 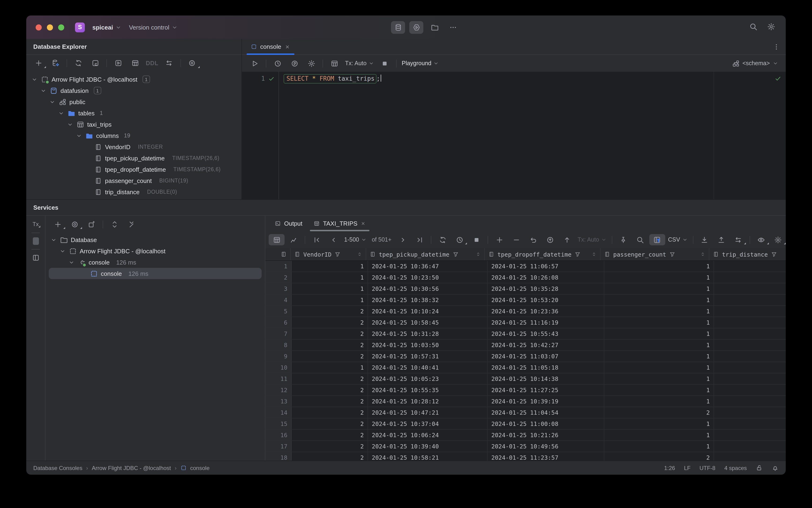 What do you see at coordinates (428, 368) in the screenshot?
I see `cell-tpep_pickup_datetime: 2024-01-25 10:40:41` at bounding box center [428, 368].